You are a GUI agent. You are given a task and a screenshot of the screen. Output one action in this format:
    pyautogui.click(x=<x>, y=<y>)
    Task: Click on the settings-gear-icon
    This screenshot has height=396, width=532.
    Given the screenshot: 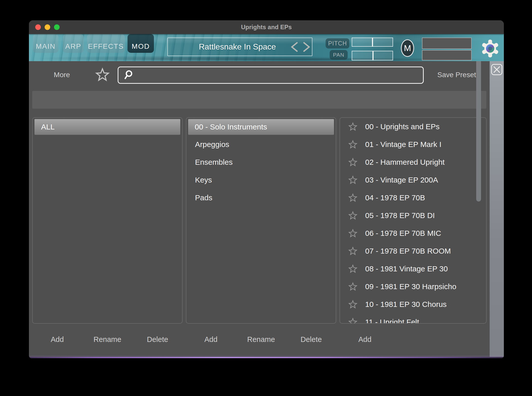 What is the action you would take?
    pyautogui.click(x=490, y=48)
    